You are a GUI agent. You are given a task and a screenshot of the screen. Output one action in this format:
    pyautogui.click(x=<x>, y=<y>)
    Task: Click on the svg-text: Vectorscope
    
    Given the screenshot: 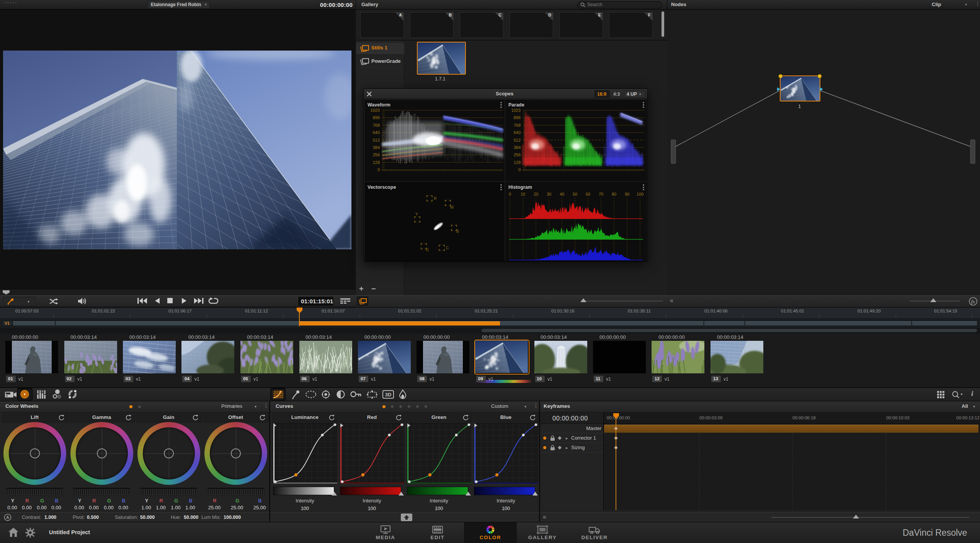 What is the action you would take?
    pyautogui.click(x=382, y=187)
    